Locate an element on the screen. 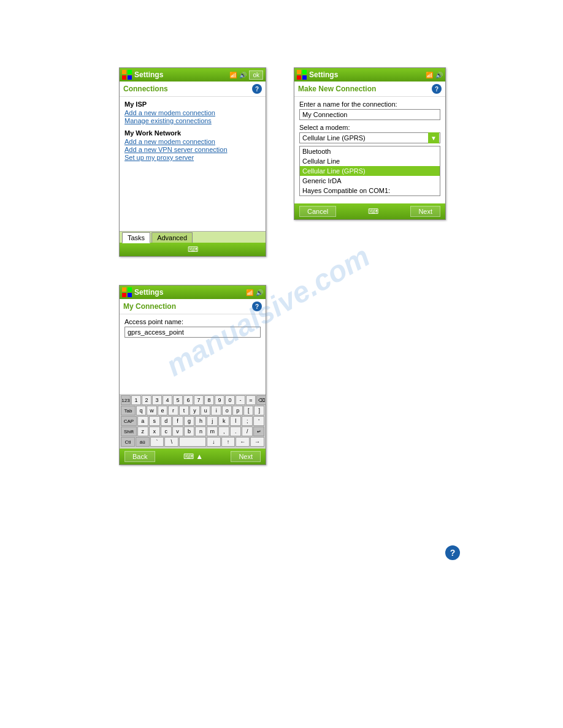  kb-key-period: . is located at coordinates (236, 431).